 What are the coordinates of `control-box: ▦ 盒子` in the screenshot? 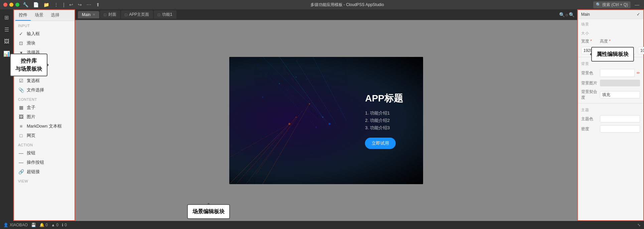 It's located at (44, 107).